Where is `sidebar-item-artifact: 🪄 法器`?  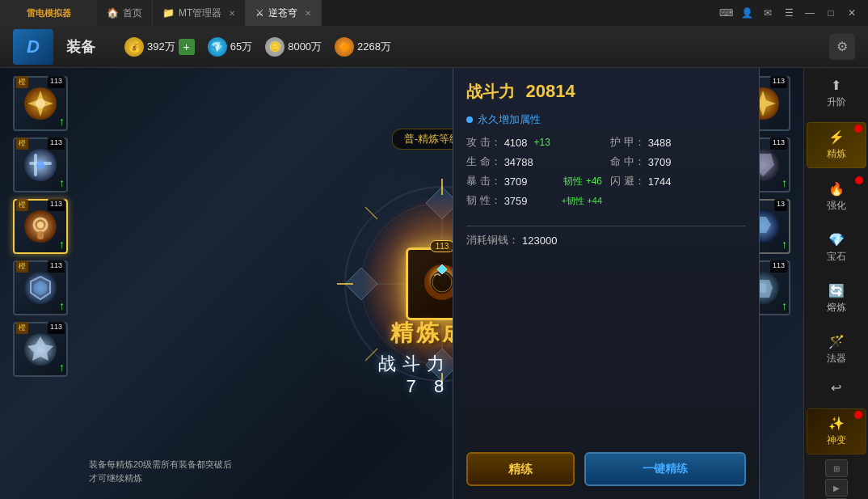
sidebar-item-artifact: 🪄 法器 is located at coordinates (836, 349).